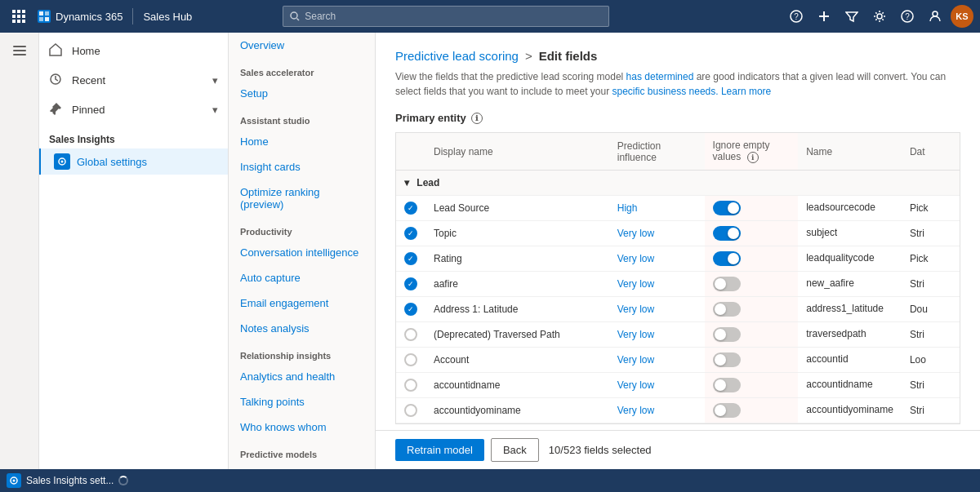  Describe the element at coordinates (935, 16) in the screenshot. I see `user-settings-icon` at that location.